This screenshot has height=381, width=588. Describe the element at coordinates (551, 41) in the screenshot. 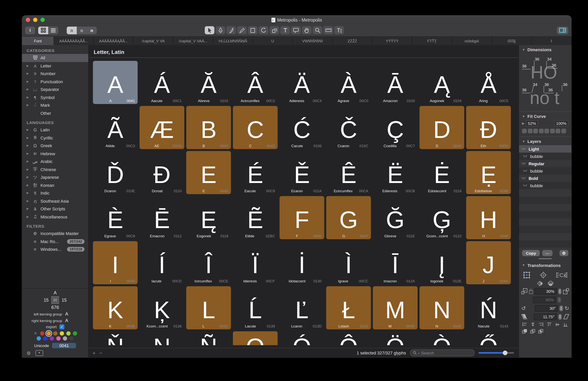

I see `tab-13: ł` at that location.